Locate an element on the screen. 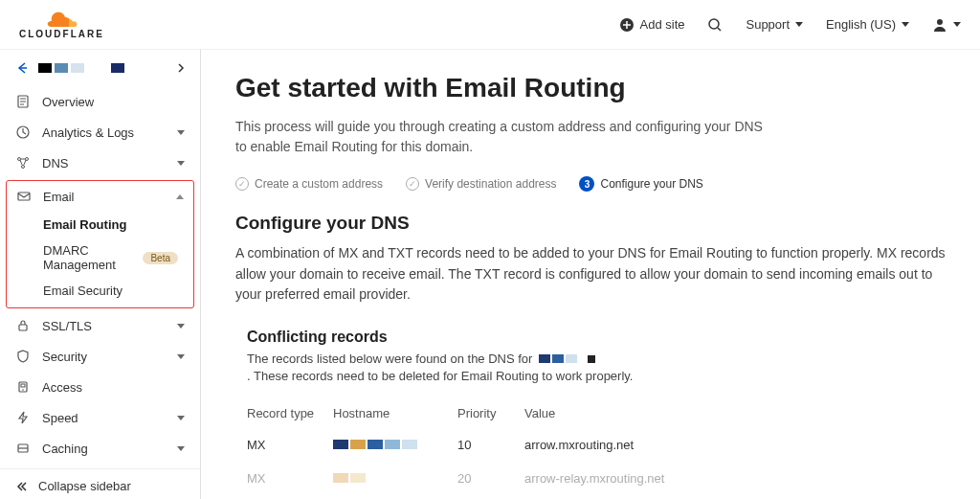  step-number-badge: 3 is located at coordinates (587, 184).